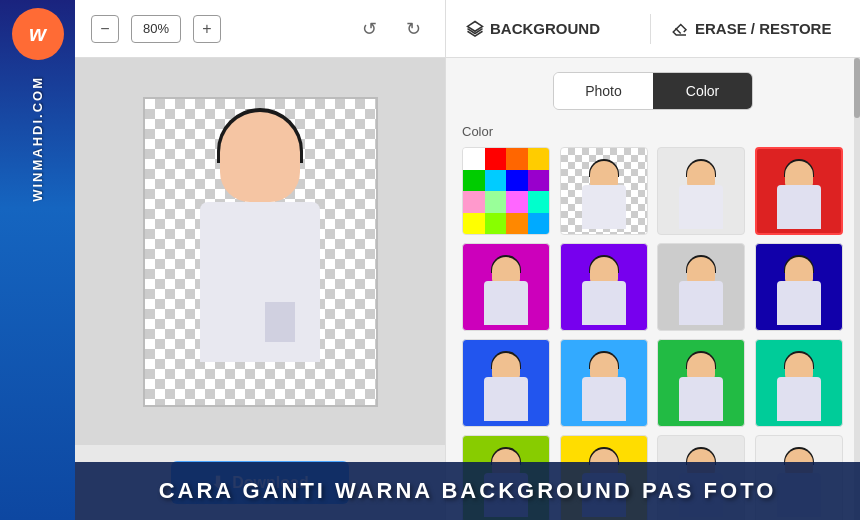  I want to click on bottom-banner: CARA GANTI WARNA BACKGROUND PAS FOTO, so click(468, 491).